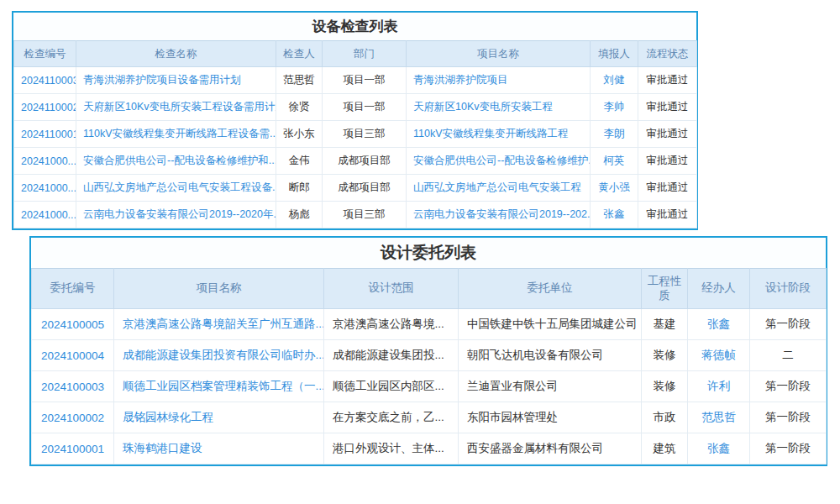  Describe the element at coordinates (497, 187) in the screenshot. I see `project-name-link: 山西弘文房地产总公司电气安装工程` at that location.